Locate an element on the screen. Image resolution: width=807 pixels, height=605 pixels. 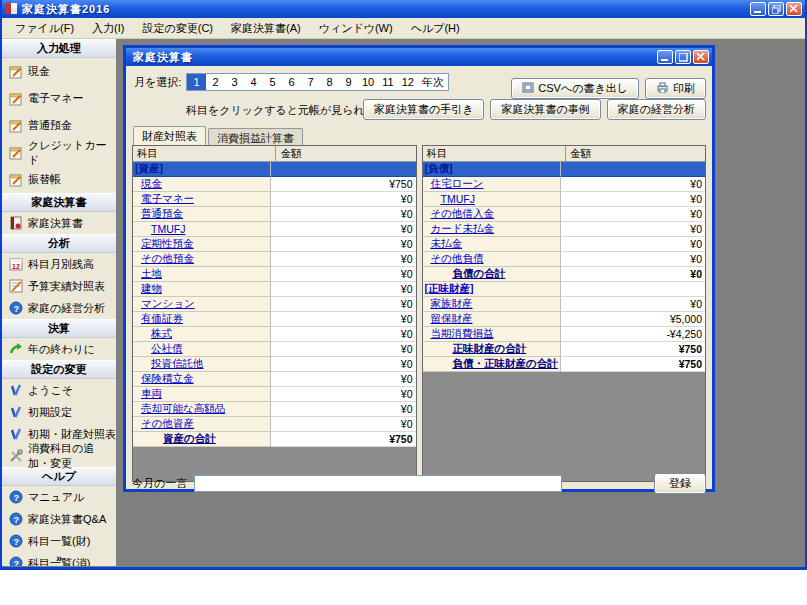
sidebar-item: 消費科目の追加・変更 is located at coordinates (59, 456).